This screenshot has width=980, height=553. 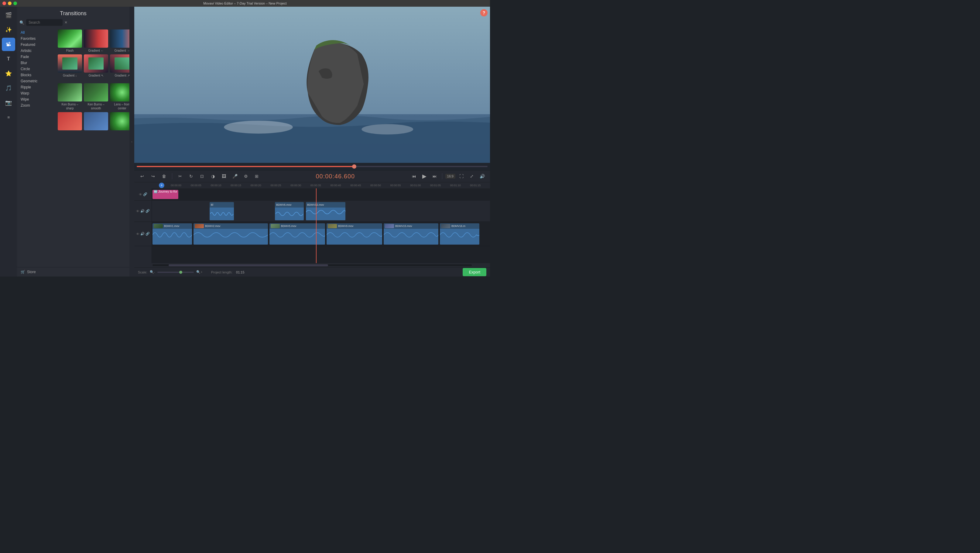 What do you see at coordinates (8, 30) in the screenshot?
I see `sidebar-item-effects: ✨` at bounding box center [8, 30].